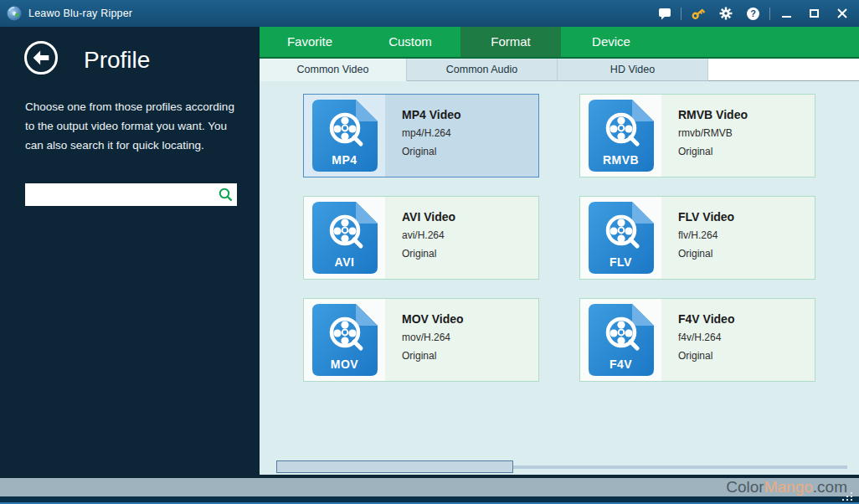 The image size is (859, 504). What do you see at coordinates (462, 238) in the screenshot?
I see `card-text: AVI Video avi/H.264 Original` at bounding box center [462, 238].